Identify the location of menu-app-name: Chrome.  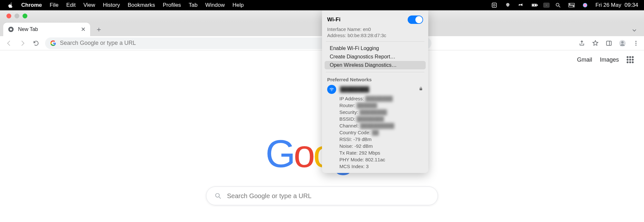
(32, 5).